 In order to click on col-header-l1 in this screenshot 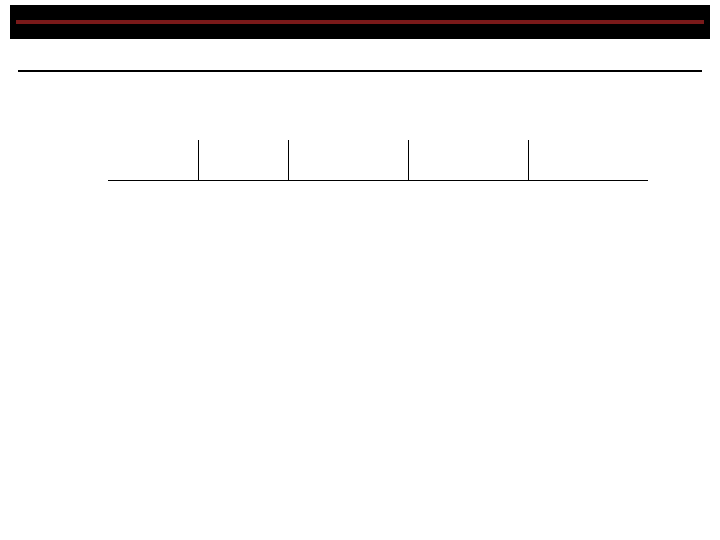, I will do `click(153, 160)`.